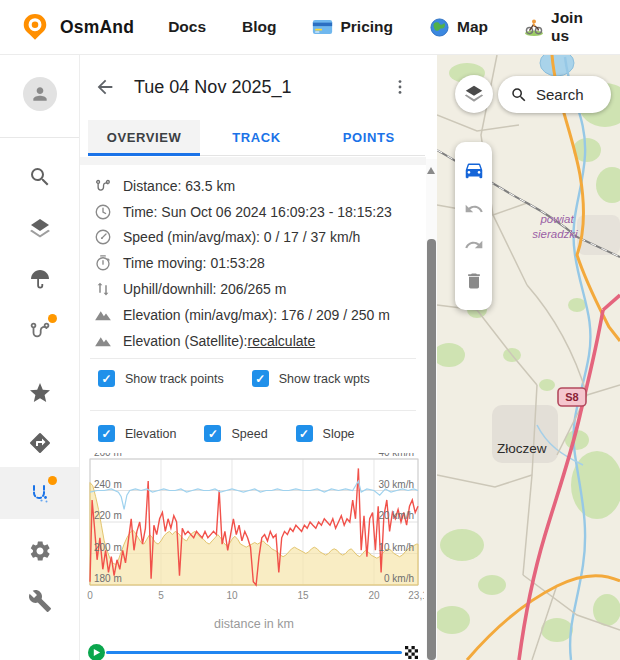 This screenshot has height=660, width=620. I want to click on sidebar-item-favorites, so click(40, 393).